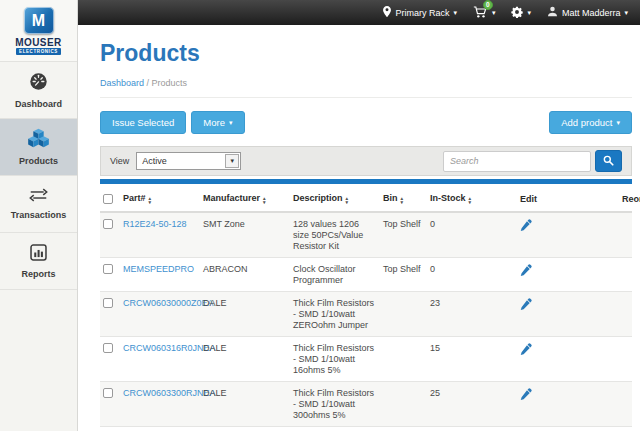  What do you see at coordinates (359, 12) in the screenshot?
I see `topbar: Primary Rack ▾ 0 ▾ ▾` at bounding box center [359, 12].